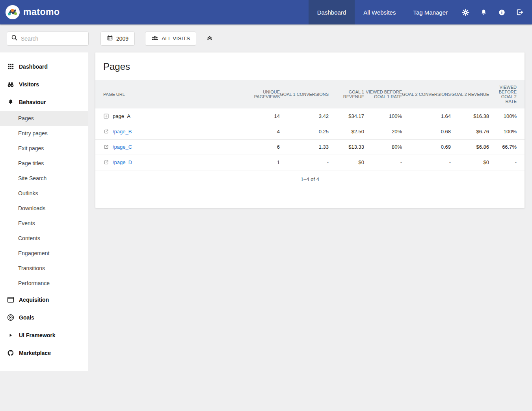  I want to click on sidebar-item-goals: Goals, so click(44, 317).